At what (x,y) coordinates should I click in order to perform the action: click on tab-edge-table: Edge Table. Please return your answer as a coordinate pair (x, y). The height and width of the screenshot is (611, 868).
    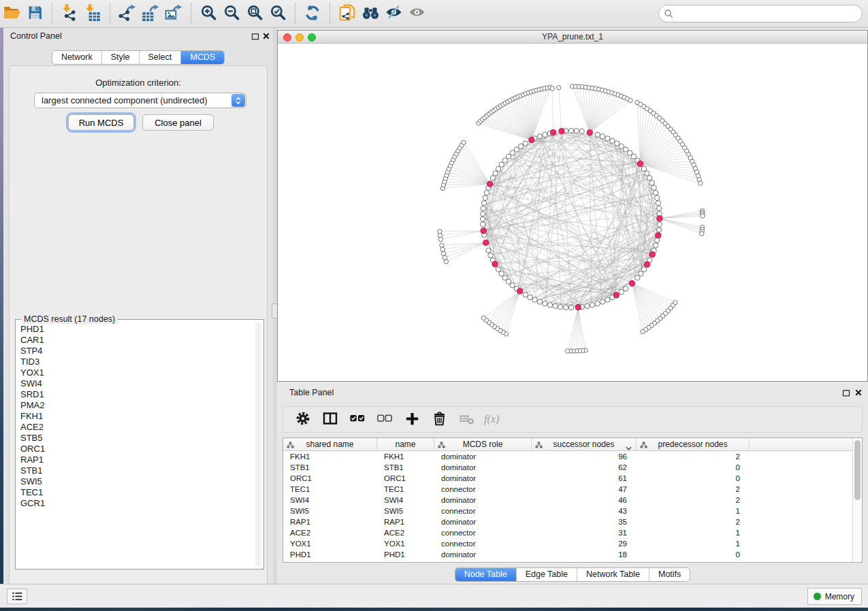
    Looking at the image, I should click on (546, 574).